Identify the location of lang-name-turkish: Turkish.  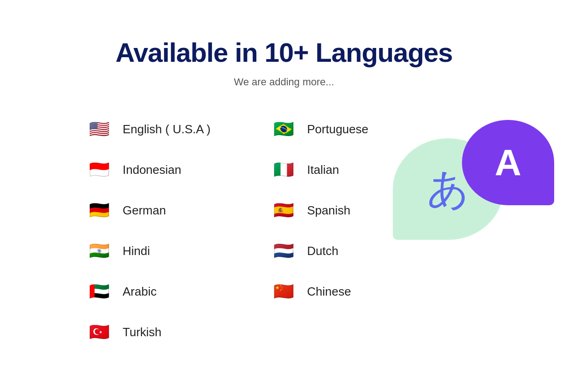
(142, 332).